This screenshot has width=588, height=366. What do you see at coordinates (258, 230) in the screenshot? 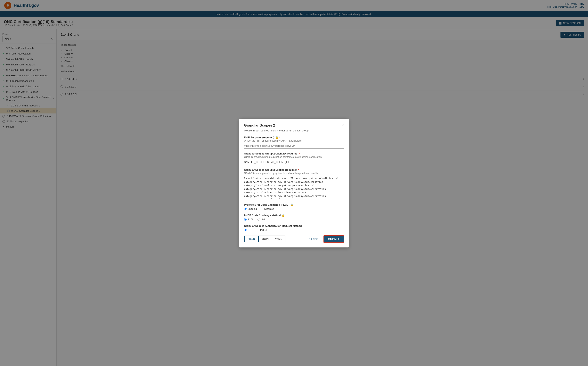
I see `auth-post-radio` at bounding box center [258, 230].